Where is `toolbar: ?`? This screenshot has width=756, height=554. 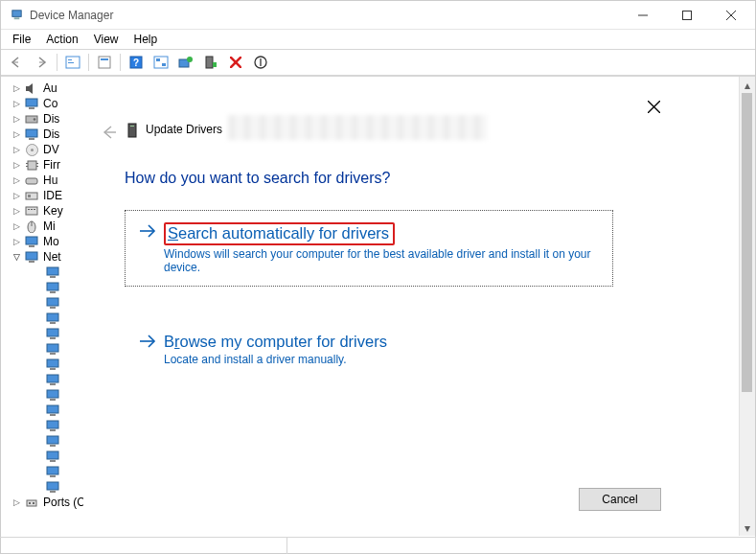
toolbar: ? is located at coordinates (378, 62).